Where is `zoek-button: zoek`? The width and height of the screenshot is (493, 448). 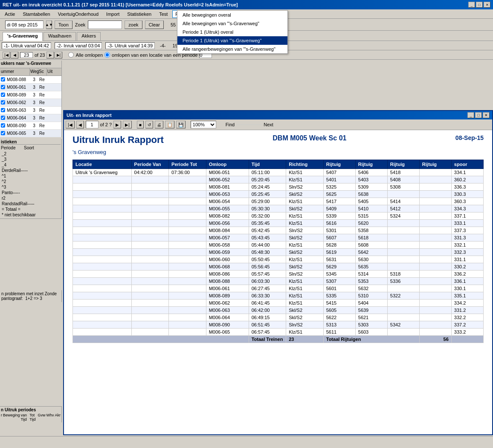
zoek-button: zoek is located at coordinates (133, 25).